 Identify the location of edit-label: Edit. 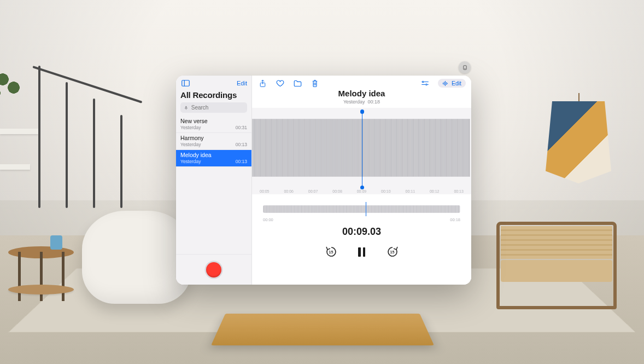
(456, 83).